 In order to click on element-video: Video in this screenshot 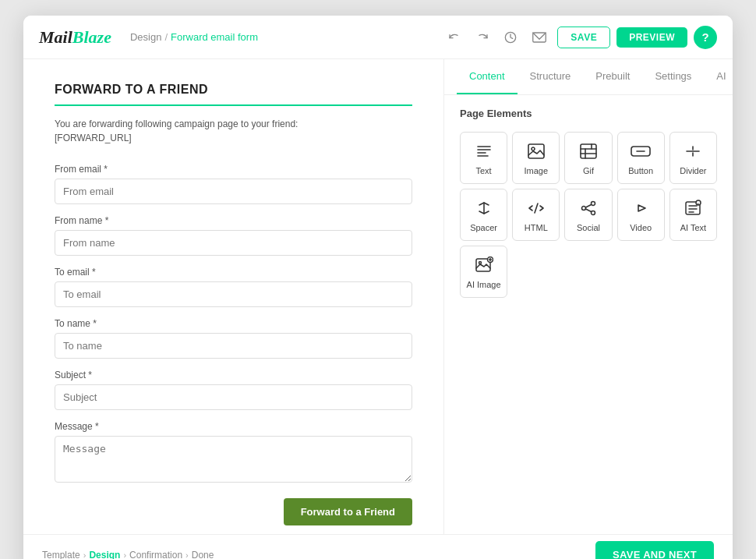, I will do `click(641, 215)`.